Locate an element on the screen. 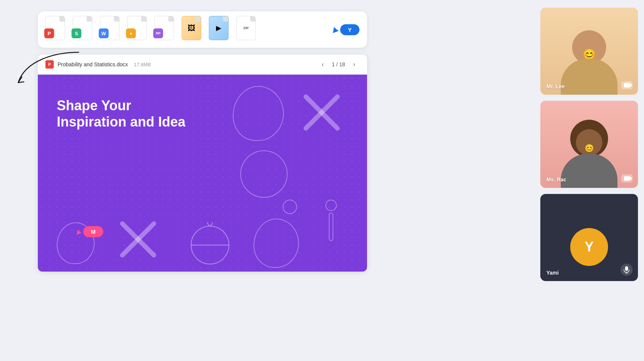  shape-blob-bottom-right is located at coordinates (276, 243).